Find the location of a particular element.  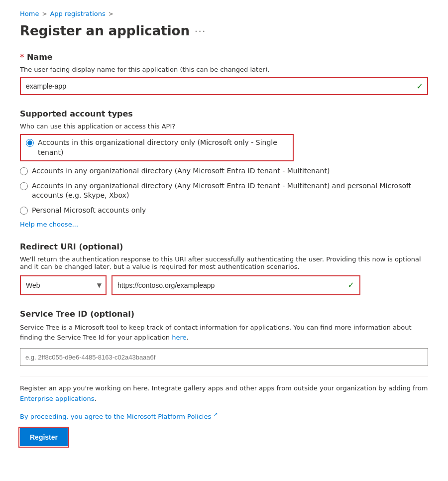

breadcrumb-home: Home is located at coordinates (29, 14).